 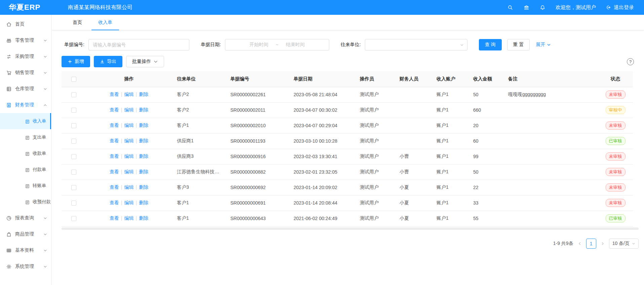 What do you see at coordinates (413, 203) in the screenshot?
I see `cell-finance: 小夏` at bounding box center [413, 203].